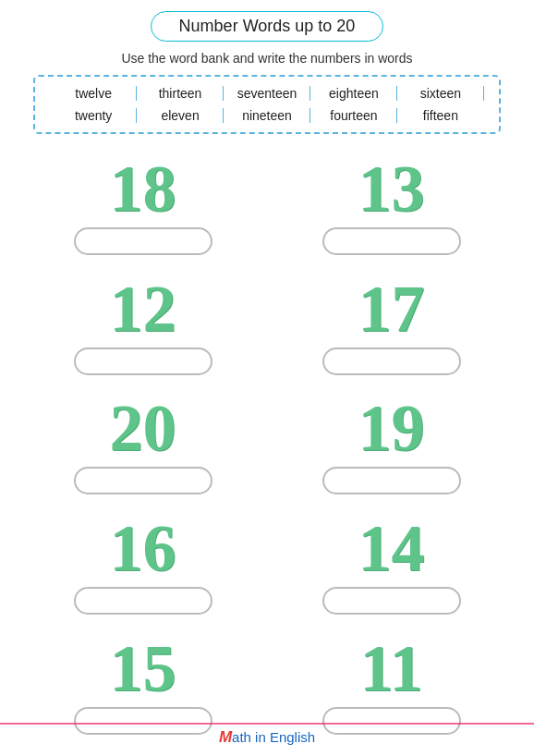 The width and height of the screenshot is (534, 756). I want to click on number-display: 16, so click(143, 548).